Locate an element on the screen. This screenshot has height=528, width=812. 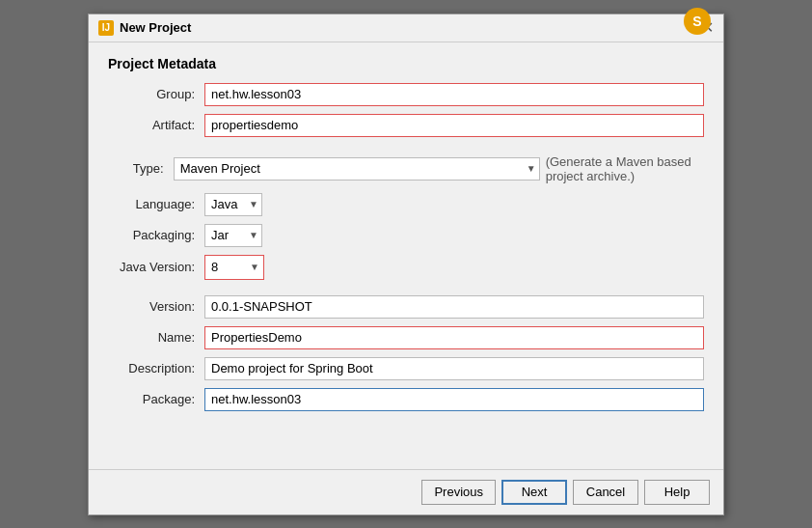
type-label: Type: is located at coordinates (141, 168).